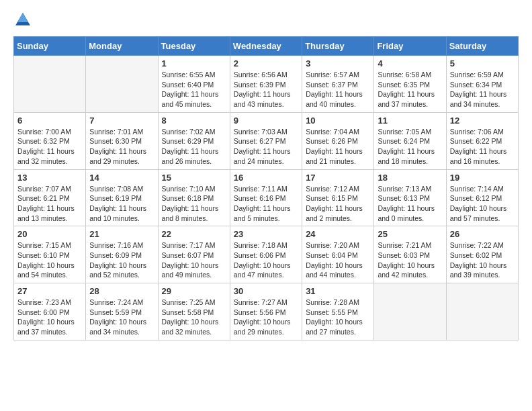  I want to click on day-number: 20, so click(50, 234).